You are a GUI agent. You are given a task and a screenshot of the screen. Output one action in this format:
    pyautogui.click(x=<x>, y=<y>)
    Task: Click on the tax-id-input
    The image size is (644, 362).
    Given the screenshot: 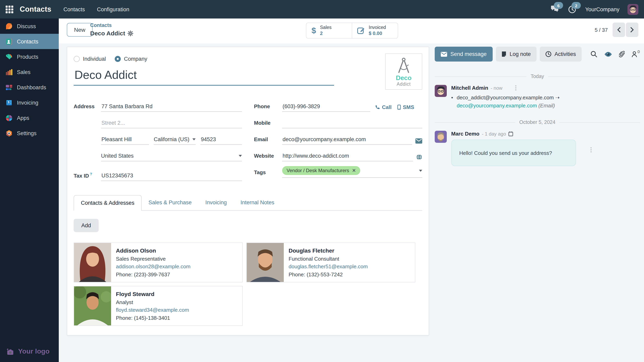 What is the action you would take?
    pyautogui.click(x=172, y=177)
    